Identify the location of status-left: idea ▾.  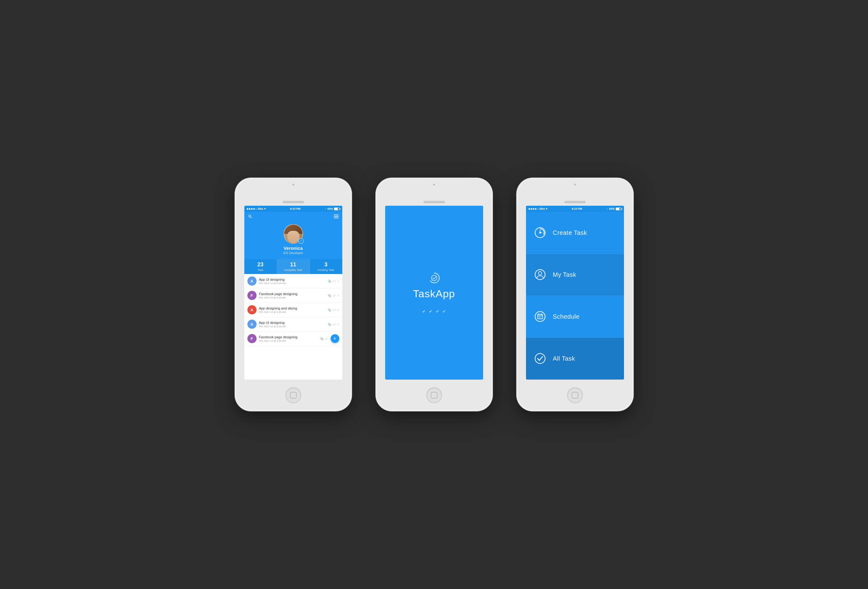
(256, 209).